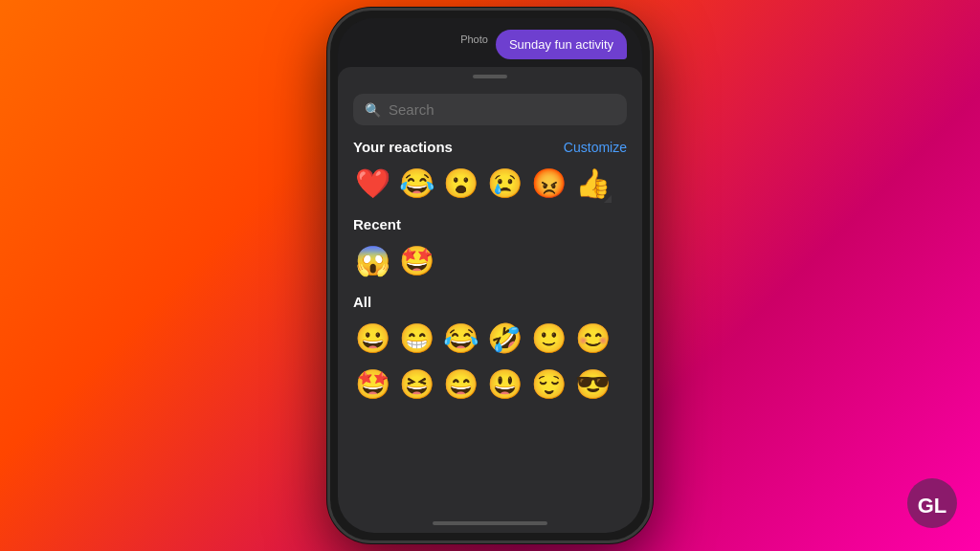  I want to click on emoji-starstruck: 🤩, so click(416, 261).